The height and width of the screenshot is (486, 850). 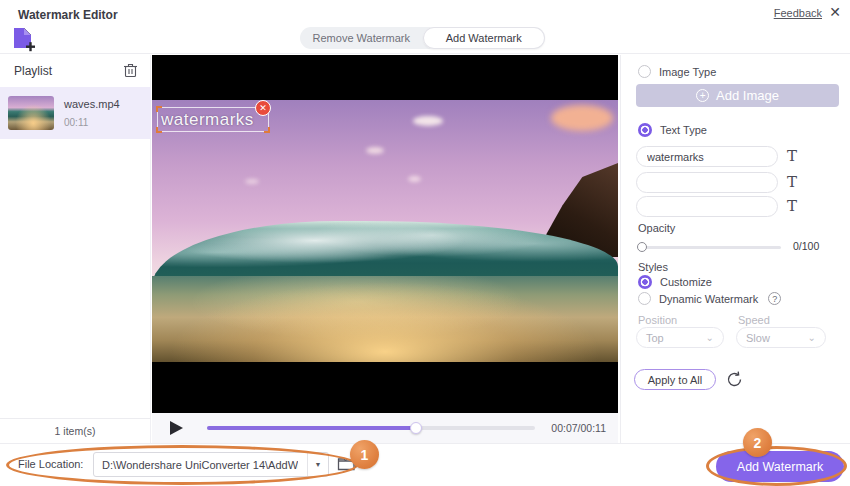 What do you see at coordinates (130, 70) in the screenshot?
I see `delete-icon` at bounding box center [130, 70].